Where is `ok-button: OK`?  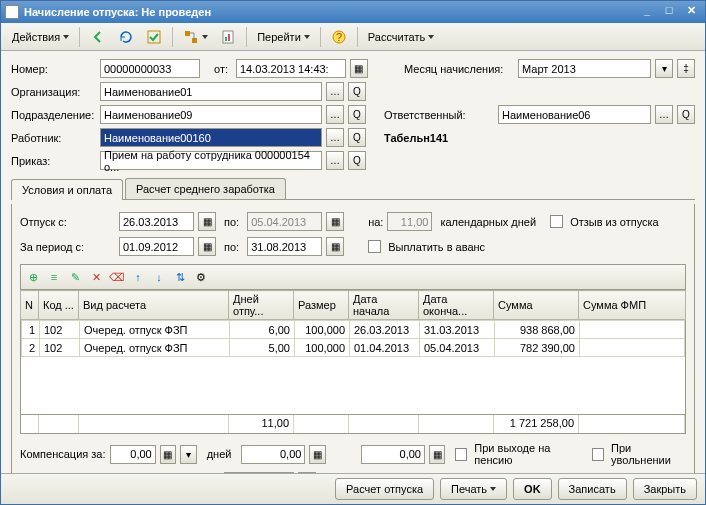
ok-button: OK is located at coordinates (532, 489).